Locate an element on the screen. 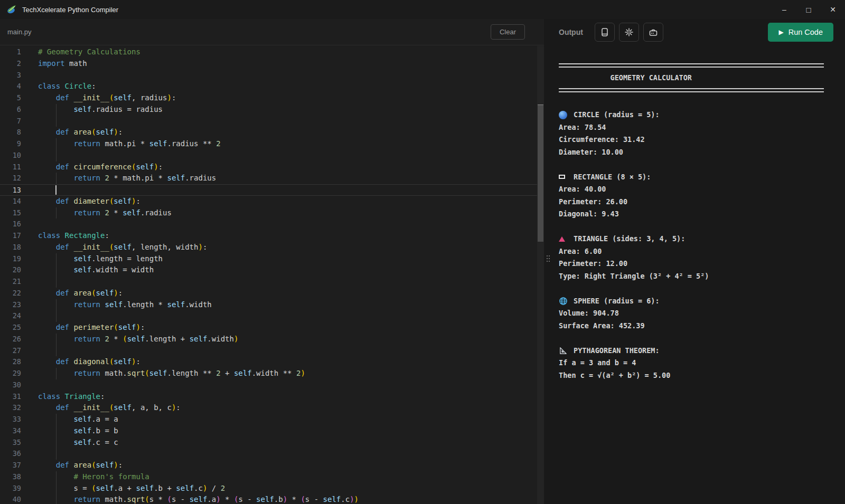  code-line: 14 def diameter(self): is located at coordinates (272, 202).